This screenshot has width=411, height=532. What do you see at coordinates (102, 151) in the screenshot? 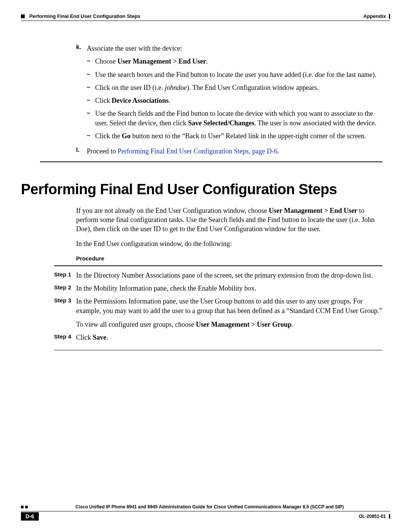
I see `list-l-pre: Proceed to` at bounding box center [102, 151].